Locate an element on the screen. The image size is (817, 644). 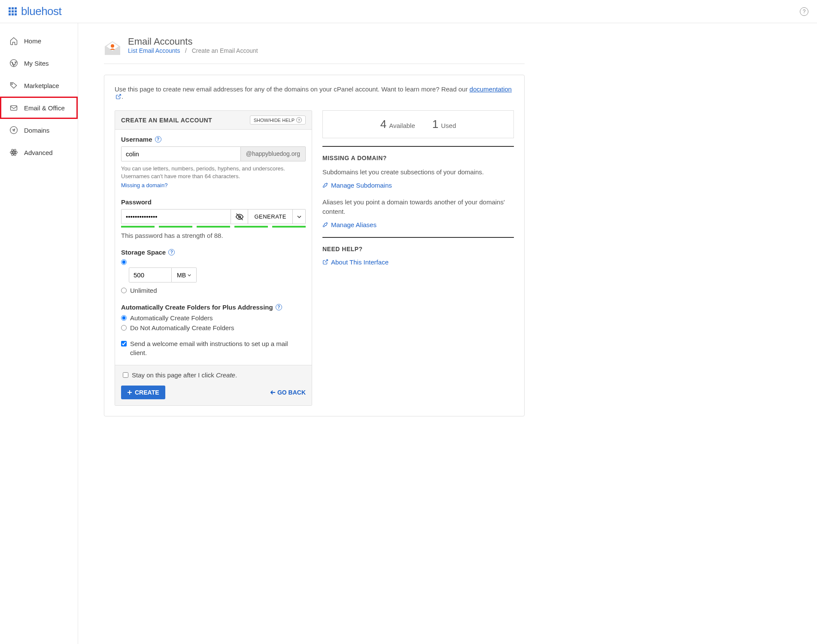
sidebar-item-home: Home is located at coordinates (39, 41).